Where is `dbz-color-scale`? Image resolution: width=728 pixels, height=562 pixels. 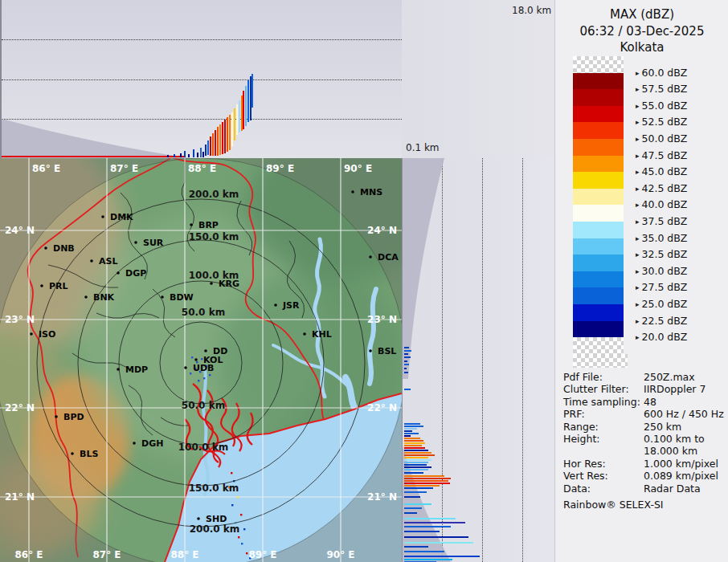 dbz-color-scale is located at coordinates (598, 206).